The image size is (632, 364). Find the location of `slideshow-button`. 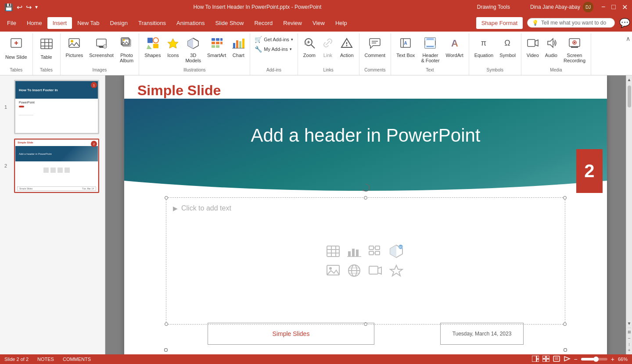

slideshow-button is located at coordinates (567, 359).